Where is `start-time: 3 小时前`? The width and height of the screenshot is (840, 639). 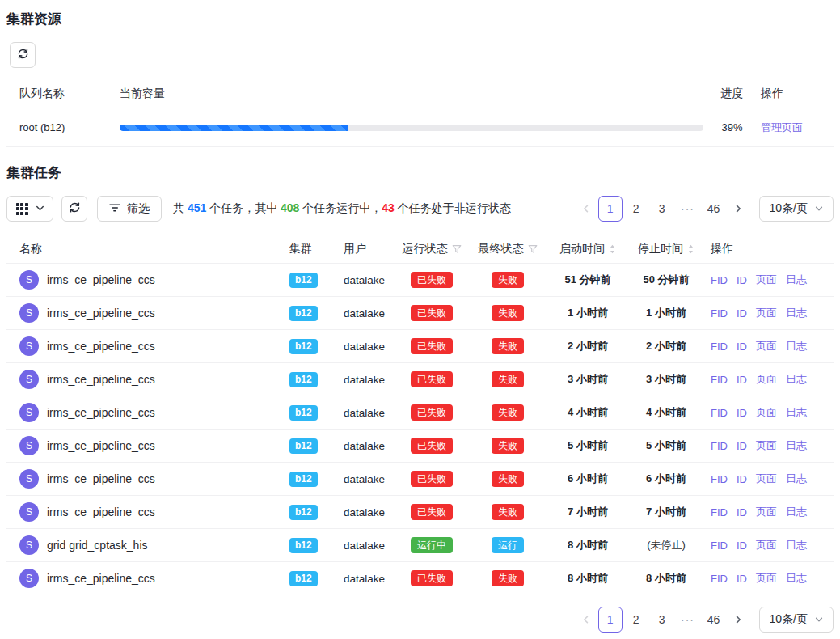 start-time: 3 小时前 is located at coordinates (588, 379).